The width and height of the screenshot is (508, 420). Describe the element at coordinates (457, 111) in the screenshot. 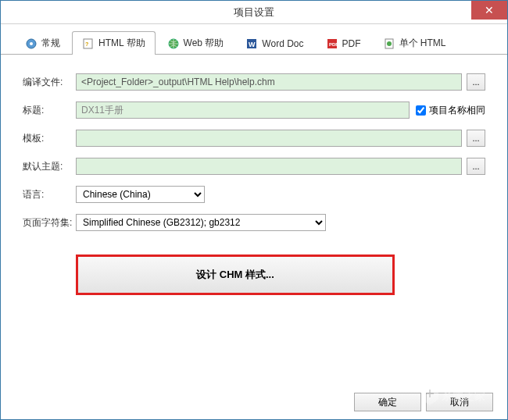

I see `same-as-project-label: 项目名称相同` at that location.